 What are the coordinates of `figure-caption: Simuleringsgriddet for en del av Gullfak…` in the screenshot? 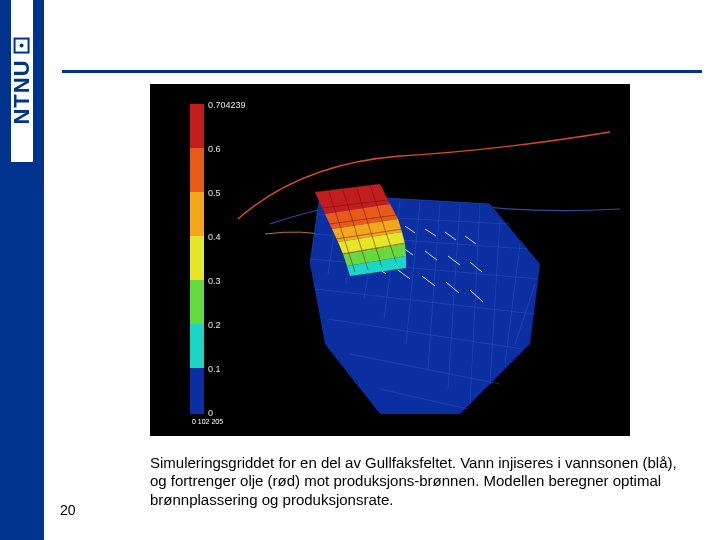 It's located at (420, 482).